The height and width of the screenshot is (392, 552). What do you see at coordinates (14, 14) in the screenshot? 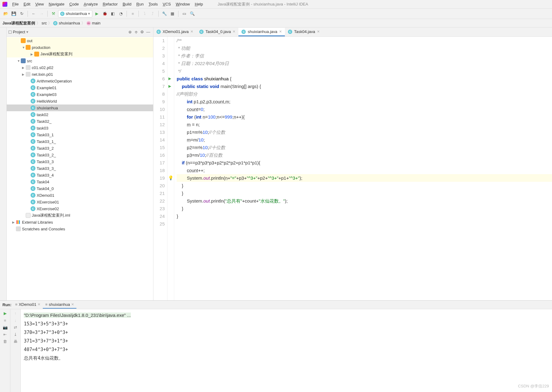
I see `save-icon: 💾` at bounding box center [14, 14].